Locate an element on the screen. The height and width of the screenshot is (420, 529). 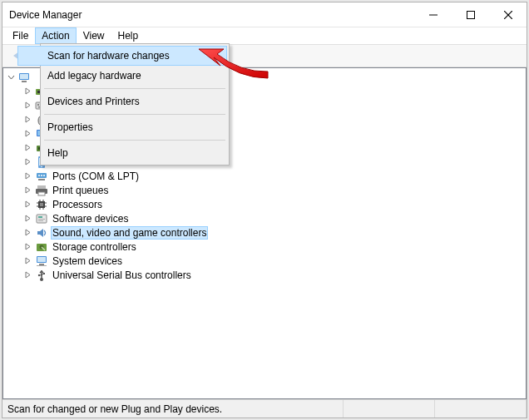
tree-node-label: Ports (COM & LPT) is located at coordinates (96, 176).